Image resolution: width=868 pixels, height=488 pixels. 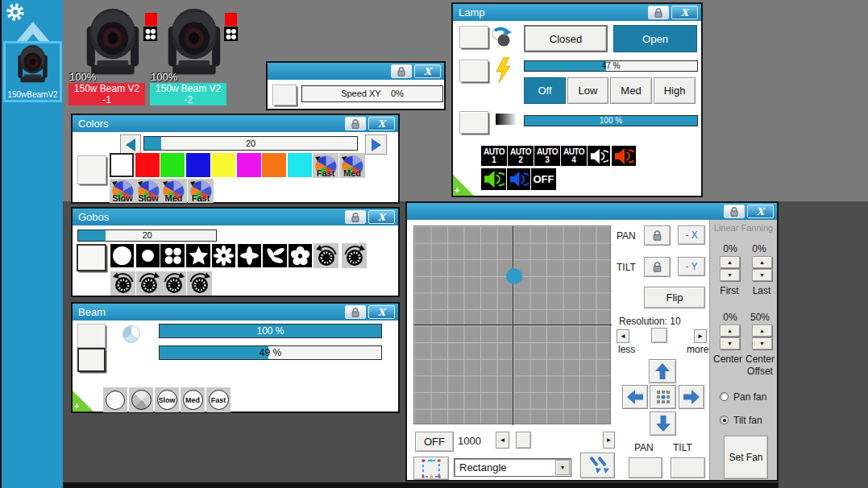 I want to click on color-swatch-magenta, so click(x=249, y=165).